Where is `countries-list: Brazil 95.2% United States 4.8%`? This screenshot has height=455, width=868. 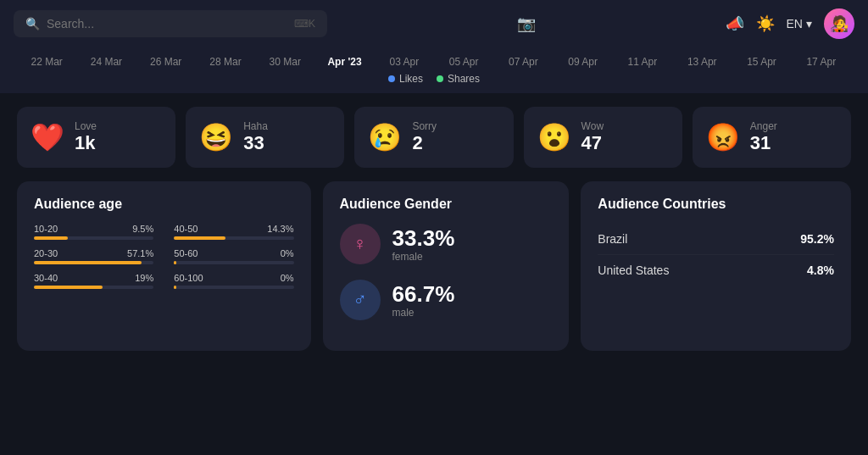 countries-list: Brazil 95.2% United States 4.8% is located at coordinates (715, 254).